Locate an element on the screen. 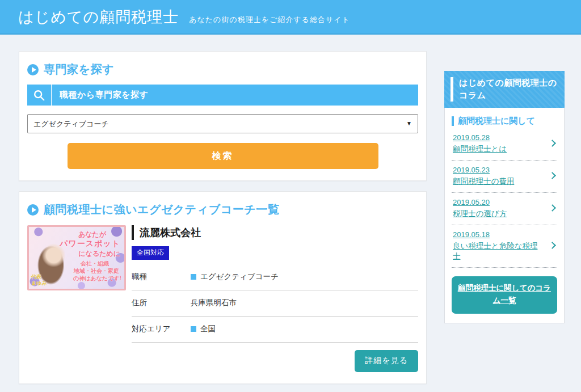  company-name: 流麗株式会社 is located at coordinates (275, 233).